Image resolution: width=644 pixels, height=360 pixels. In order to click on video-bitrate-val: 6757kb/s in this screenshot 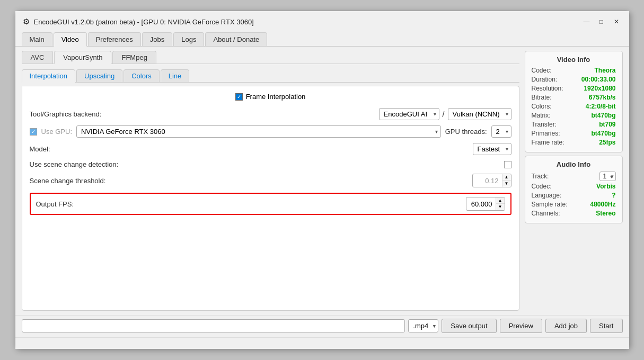, I will do `click(602, 97)`.